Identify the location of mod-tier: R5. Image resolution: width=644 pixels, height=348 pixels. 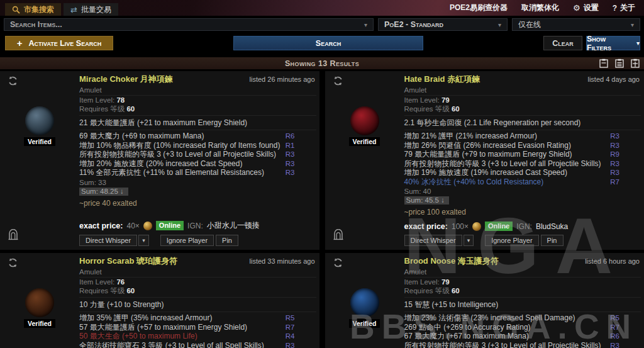
(615, 318).